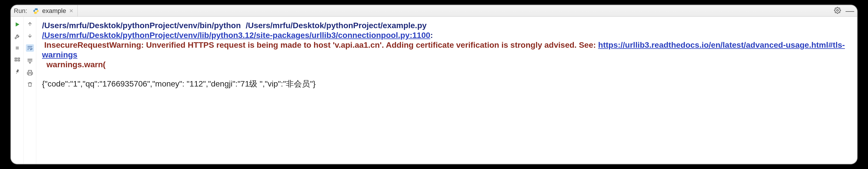  What do you see at coordinates (30, 84) in the screenshot?
I see `trash-icon` at bounding box center [30, 84].